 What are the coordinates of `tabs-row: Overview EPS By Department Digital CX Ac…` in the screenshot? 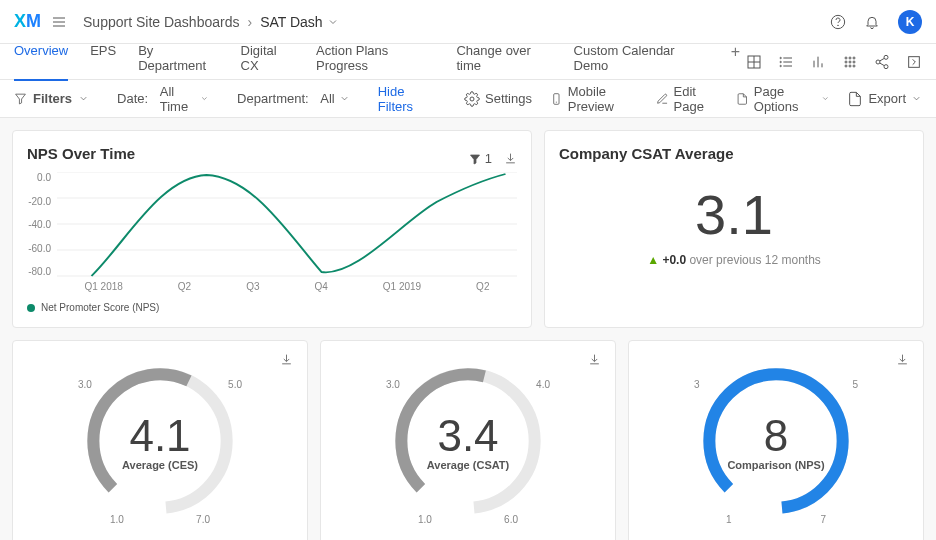 It's located at (468, 62).